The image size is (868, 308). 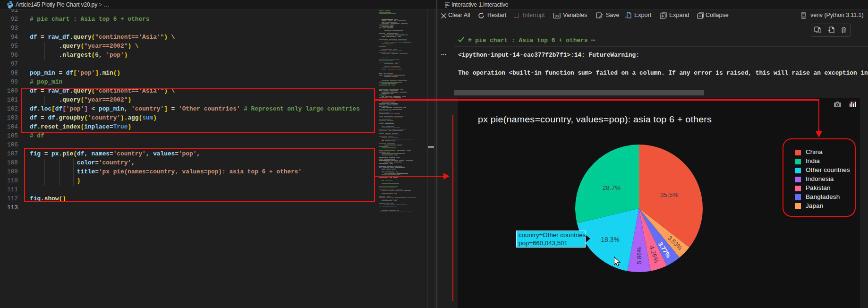 I want to click on svg-text: 28.7%, so click(x=612, y=188).